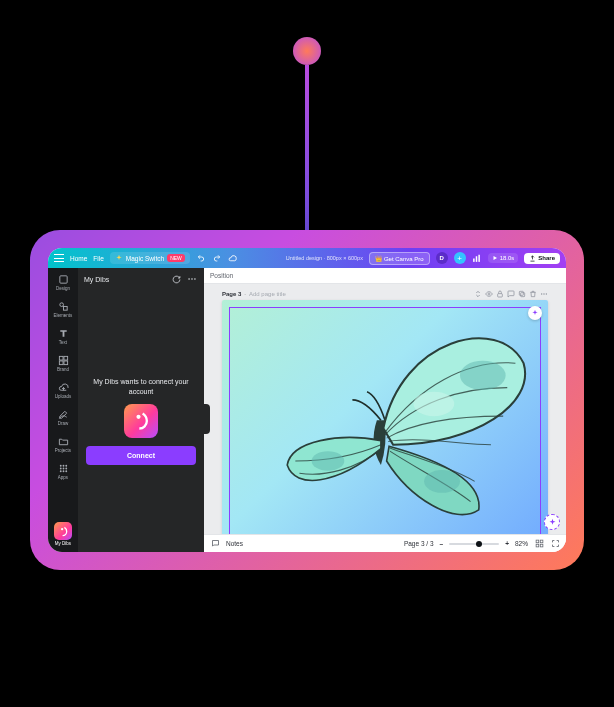  I want to click on analytics-icon, so click(477, 258).